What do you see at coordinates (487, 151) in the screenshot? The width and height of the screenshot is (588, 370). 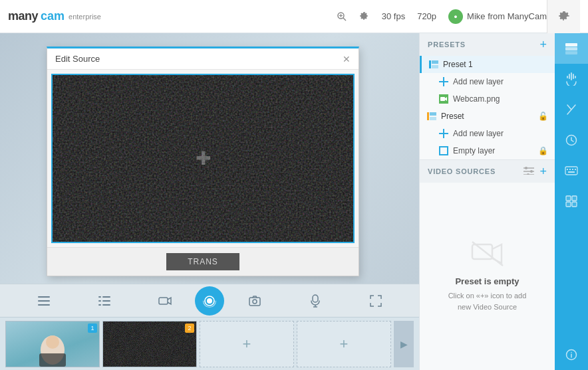 I see `empty-layer: Empty layer 🔒` at bounding box center [487, 151].